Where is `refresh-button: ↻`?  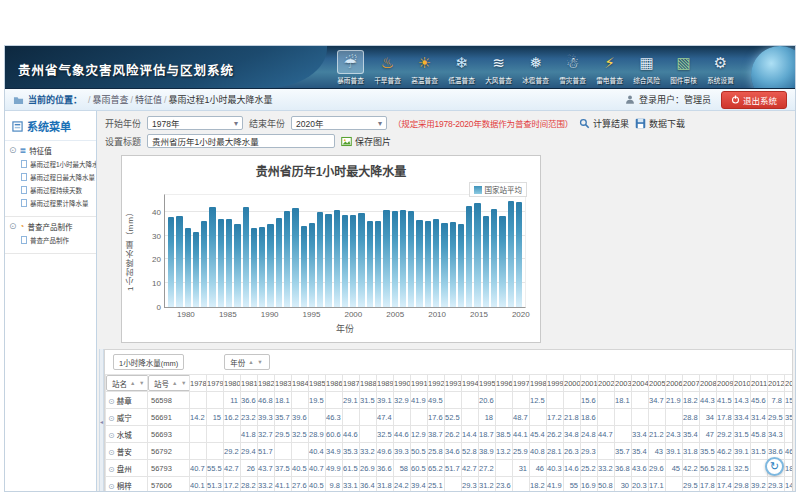
refresh-button: ↻ is located at coordinates (774, 466).